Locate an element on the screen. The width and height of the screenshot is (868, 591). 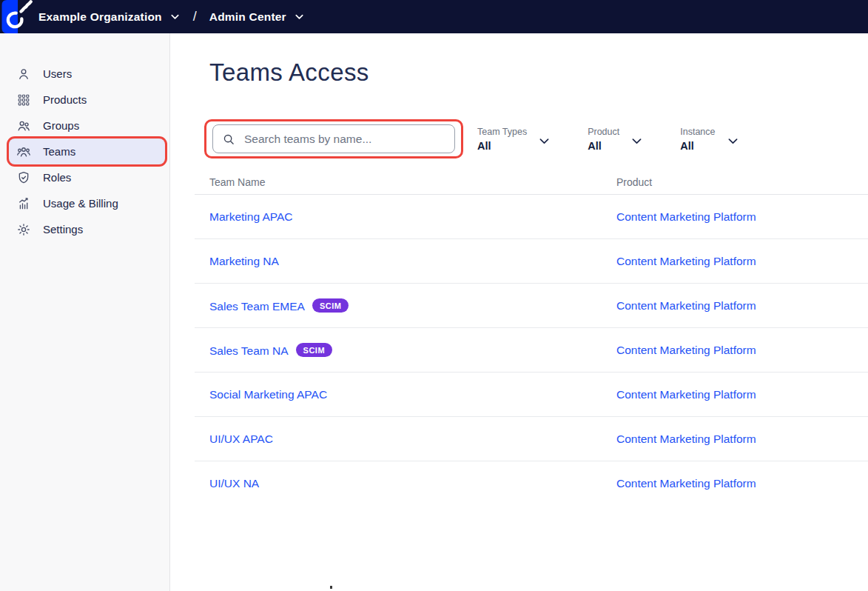
filters: Team Types All Product All Instance All is located at coordinates (608, 136).